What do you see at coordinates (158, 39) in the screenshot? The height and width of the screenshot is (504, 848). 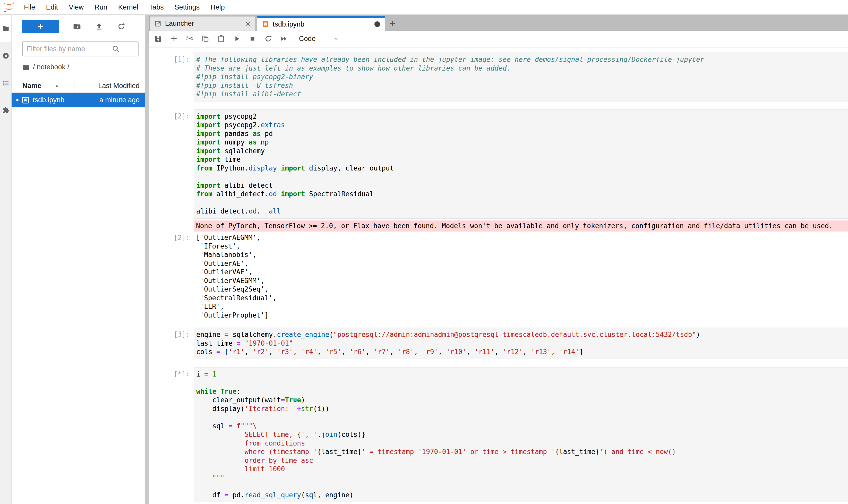 I see `save-button` at bounding box center [158, 39].